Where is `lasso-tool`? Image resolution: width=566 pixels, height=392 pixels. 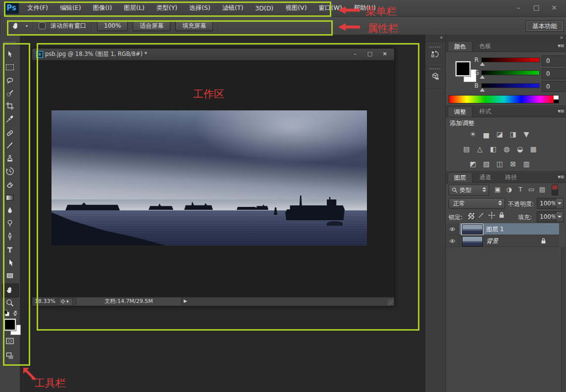 lasso-tool is located at coordinates (10, 80).